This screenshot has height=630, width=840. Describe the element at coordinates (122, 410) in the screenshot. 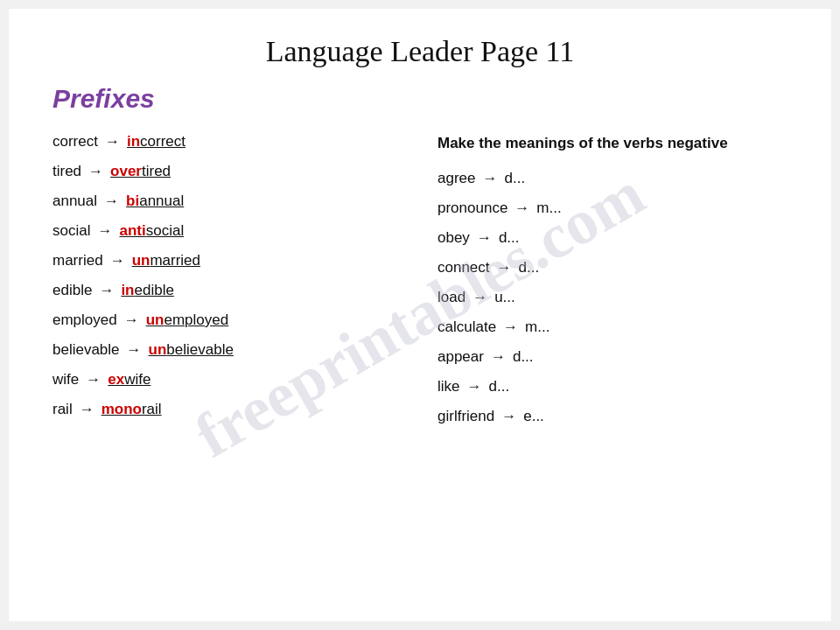

I see `prefix: mono` at that location.